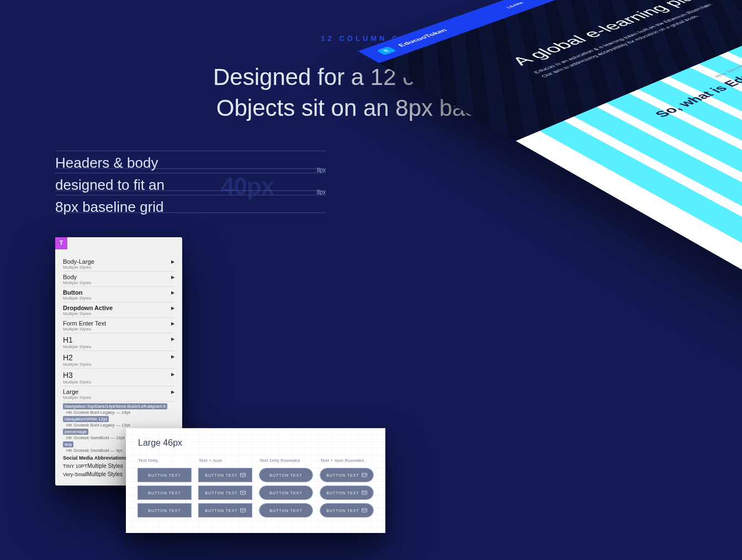  I want to click on baseline-8-label-1: 8px, so click(321, 170).